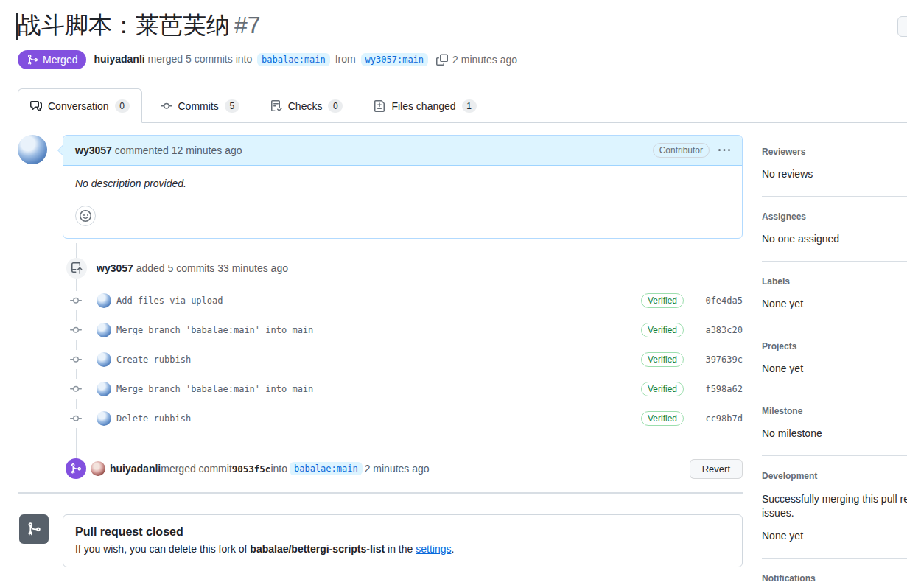  What do you see at coordinates (346, 59) in the screenshot?
I see `from-text: from` at bounding box center [346, 59].